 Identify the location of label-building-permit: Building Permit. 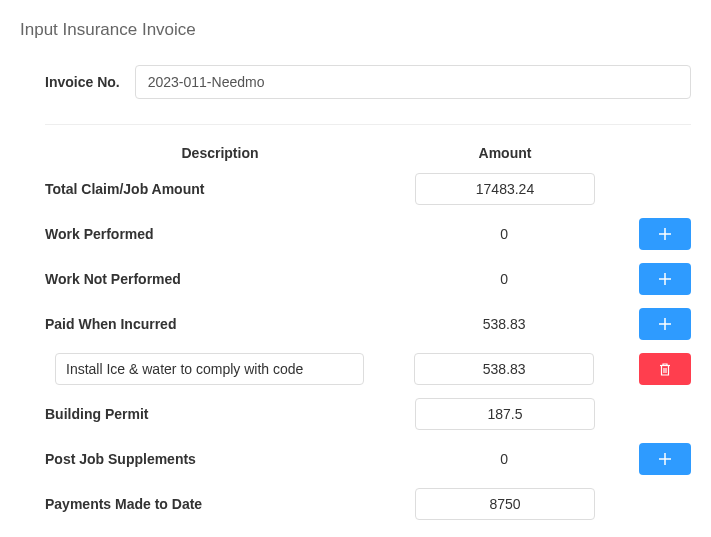
(220, 414).